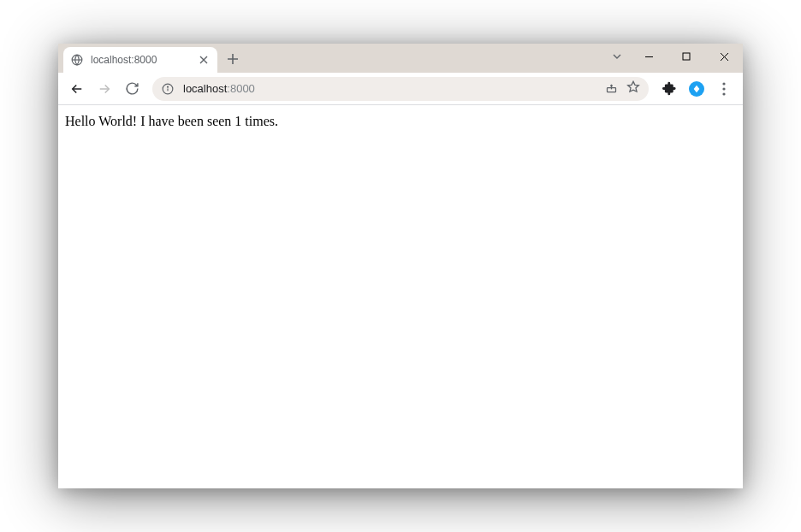 This screenshot has height=532, width=801. I want to click on chevron-down-icon, so click(617, 56).